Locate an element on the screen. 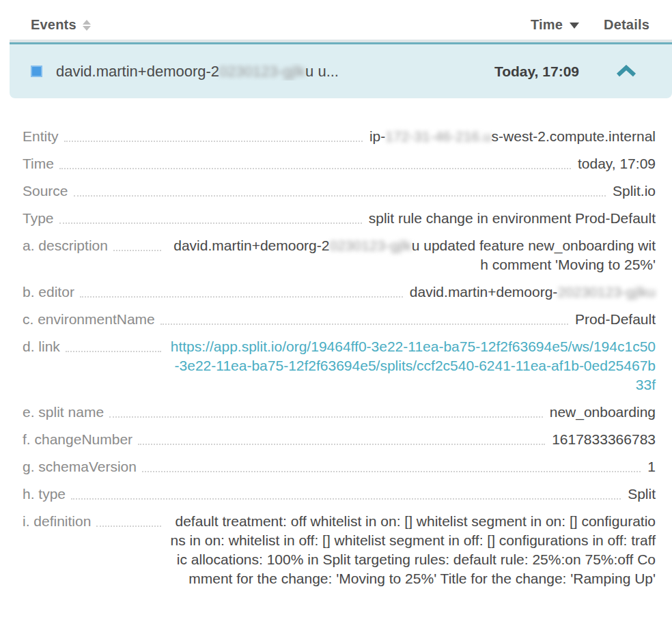 The image size is (672, 632). sort-icon is located at coordinates (87, 25).